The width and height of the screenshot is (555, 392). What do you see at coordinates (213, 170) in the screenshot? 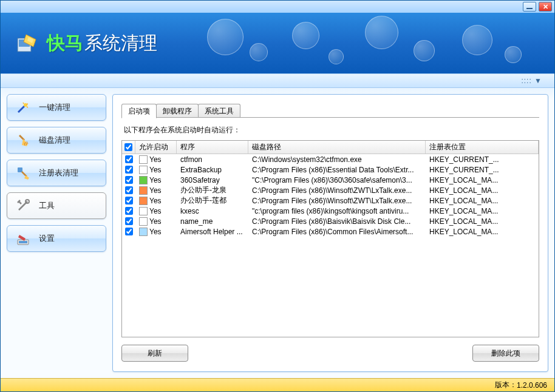
I see `cell-program: ExtraBackup` at bounding box center [213, 170].